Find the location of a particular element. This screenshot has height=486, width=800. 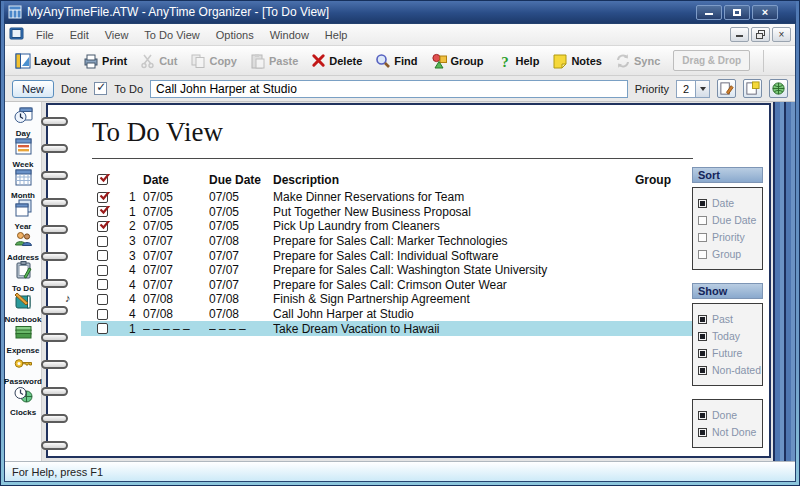

sidebar-item-expense: Expense is located at coordinates (23, 338).